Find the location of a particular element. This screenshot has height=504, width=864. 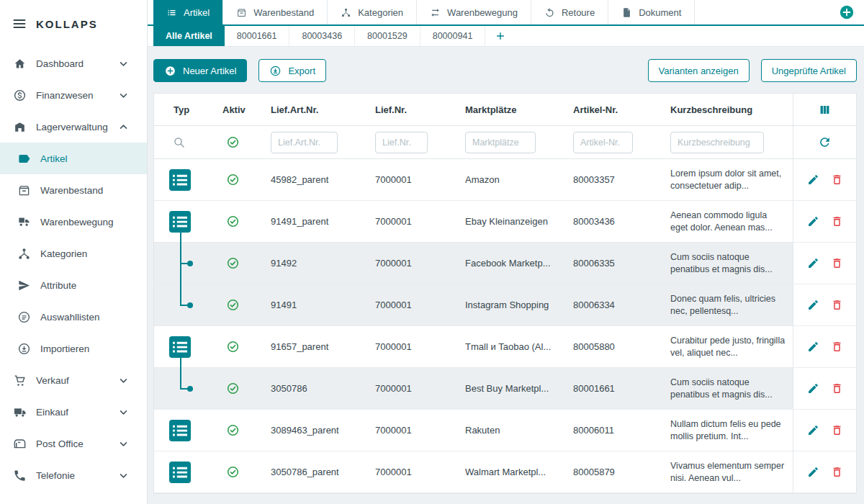

article-tab-80001529: 80001529 is located at coordinates (387, 36).